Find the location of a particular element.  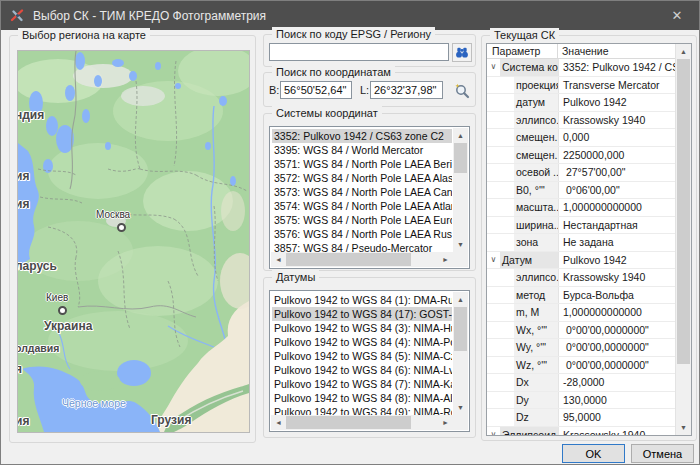

param-cell: Система ко... is located at coordinates (529, 68).